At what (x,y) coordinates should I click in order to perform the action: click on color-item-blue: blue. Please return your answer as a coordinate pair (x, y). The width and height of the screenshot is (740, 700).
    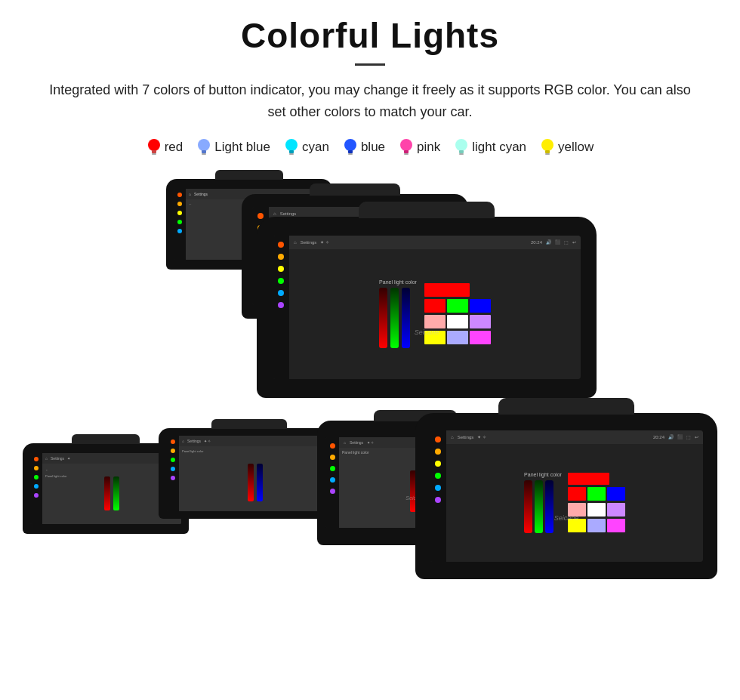
    Looking at the image, I should click on (364, 147).